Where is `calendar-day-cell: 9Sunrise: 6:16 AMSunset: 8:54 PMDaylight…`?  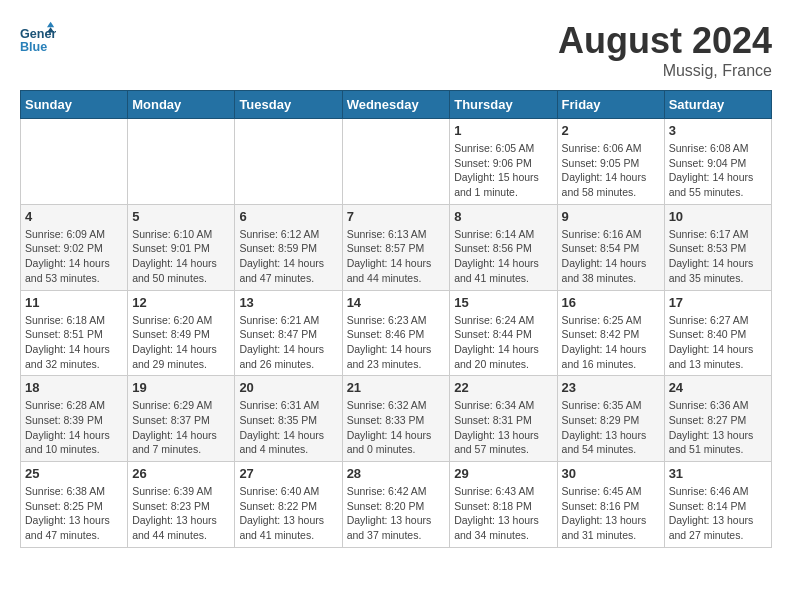 calendar-day-cell: 9Sunrise: 6:16 AMSunset: 8:54 PMDaylight… is located at coordinates (610, 247).